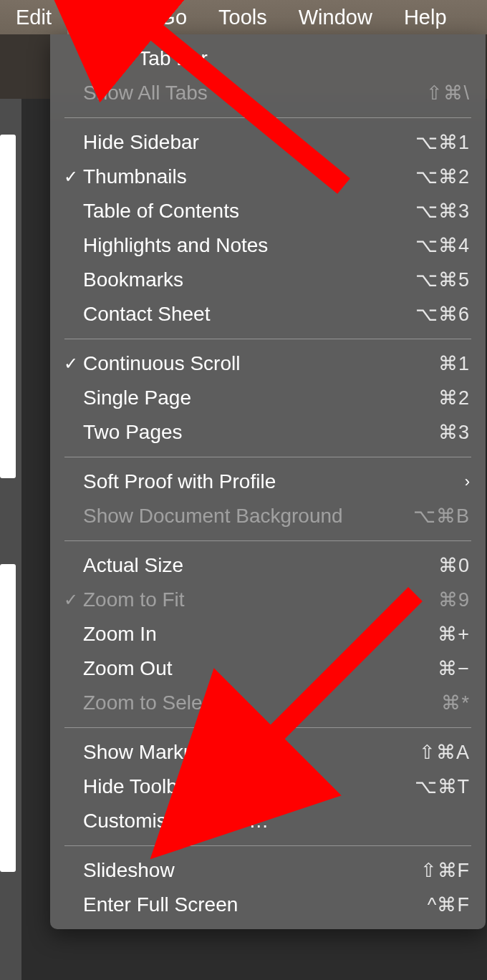 This screenshot has height=980, width=487. Describe the element at coordinates (443, 280) in the screenshot. I see `menu-item-shortcut: ⌥⌘5` at that location.